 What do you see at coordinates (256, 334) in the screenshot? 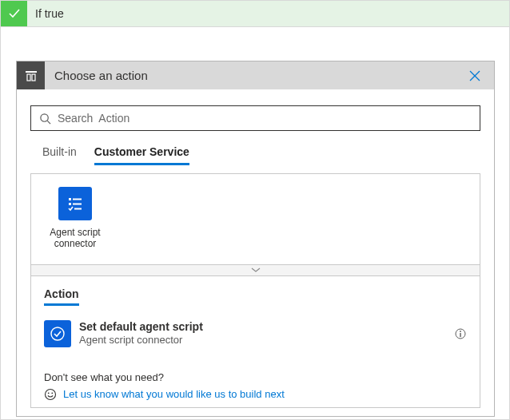
I see `action-set-default-agent-script: Set default agent script Agent script co…` at bounding box center [256, 334].